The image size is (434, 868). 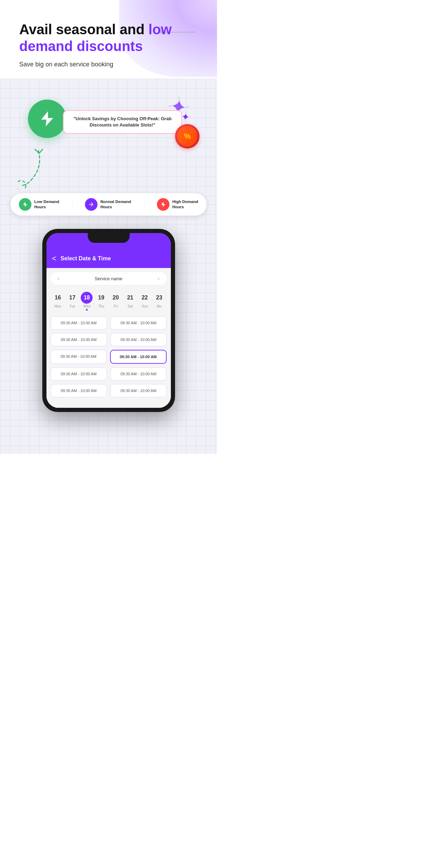 What do you see at coordinates (108, 204) in the screenshot?
I see `demand-legend: Low DemandHours Normal DemandHours` at bounding box center [108, 204].